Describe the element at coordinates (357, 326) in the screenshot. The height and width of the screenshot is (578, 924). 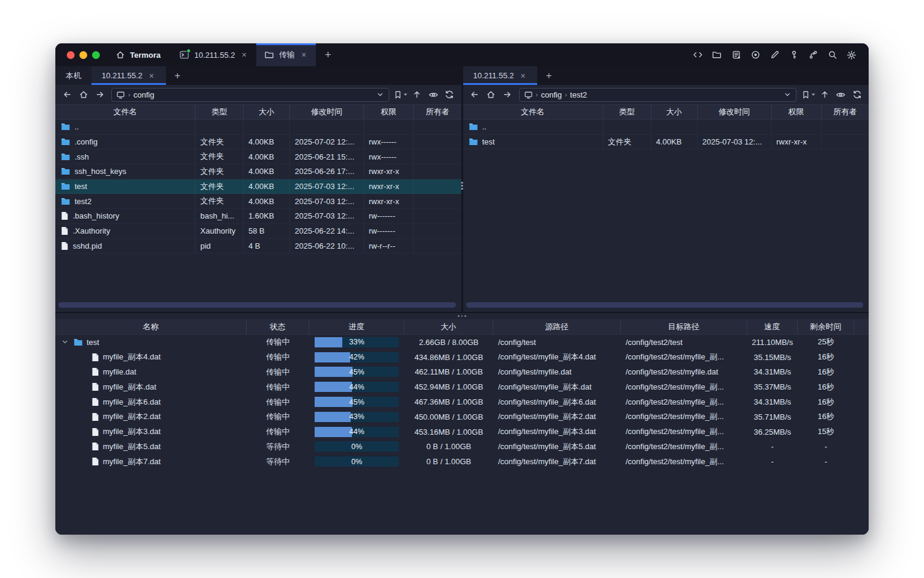
I see `column-header-2: 进度` at that location.